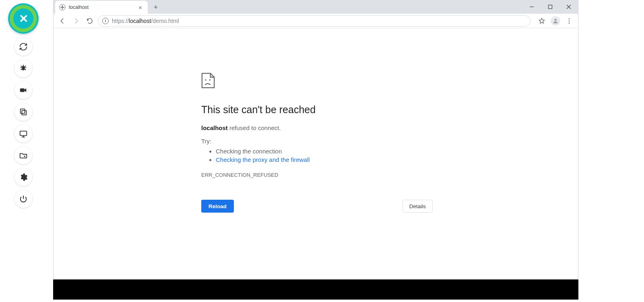 The image size is (644, 302). I want to click on gear-icon, so click(23, 177).